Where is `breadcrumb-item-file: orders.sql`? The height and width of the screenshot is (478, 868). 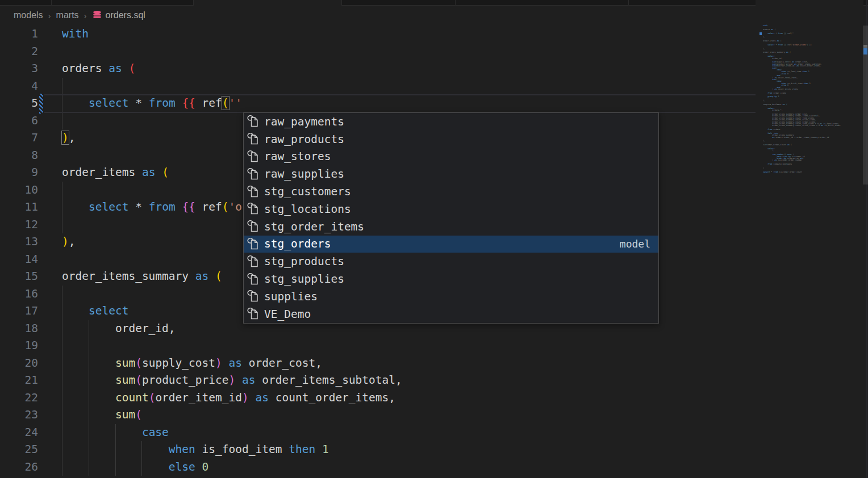 breadcrumb-item-file: orders.sql is located at coordinates (119, 15).